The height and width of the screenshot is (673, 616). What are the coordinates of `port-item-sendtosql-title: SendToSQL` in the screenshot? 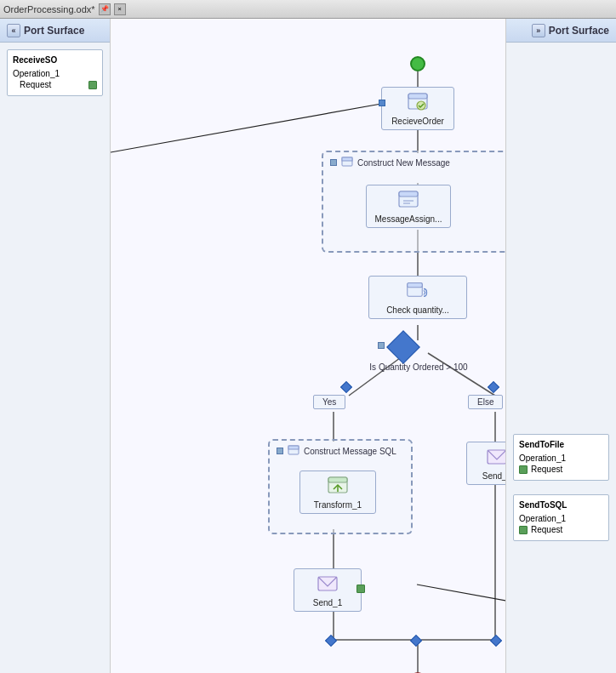 It's located at (562, 505).